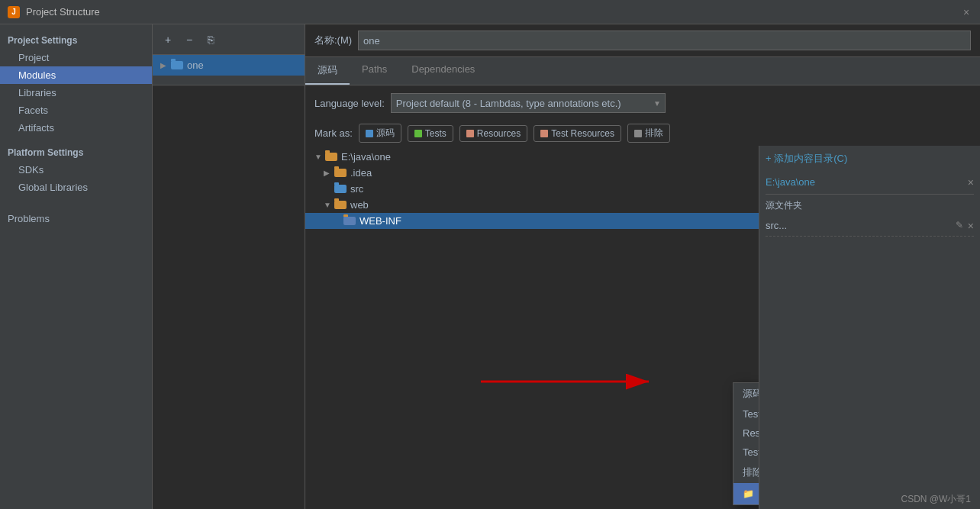 Image resolution: width=980 pixels, height=509 pixels. I want to click on tree-label-idea: .idea, so click(361, 172).